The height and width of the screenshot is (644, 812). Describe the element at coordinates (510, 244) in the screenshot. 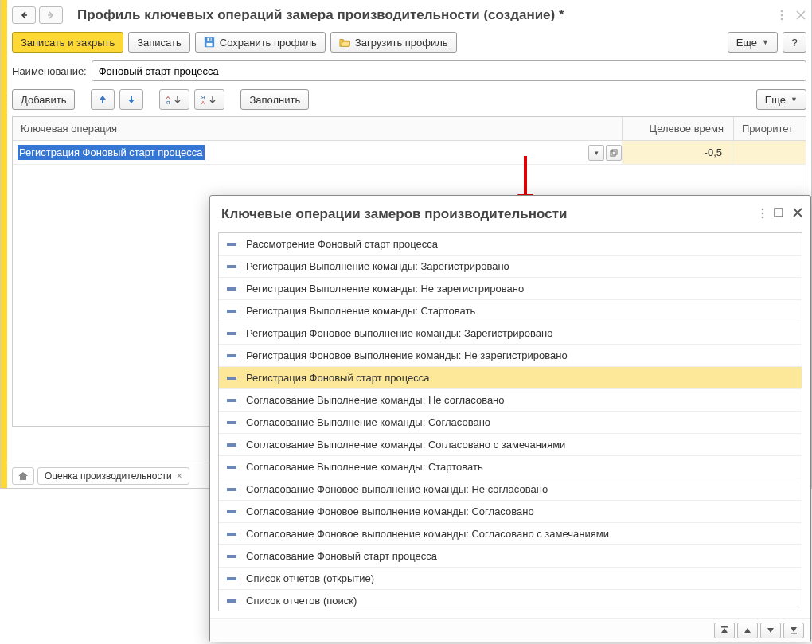

I see `list-item: Рассмотрение Фоновый старт процесса` at that location.